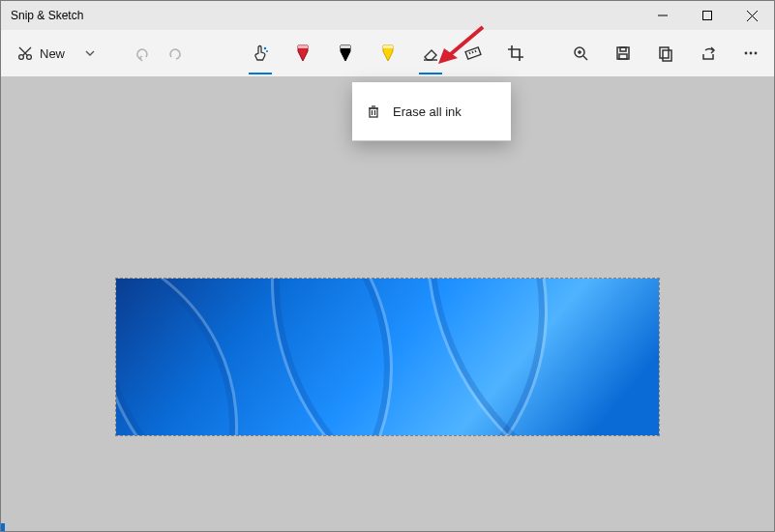 The image size is (775, 532). Describe the element at coordinates (52, 54) in the screenshot. I see `new-label: New` at that location.